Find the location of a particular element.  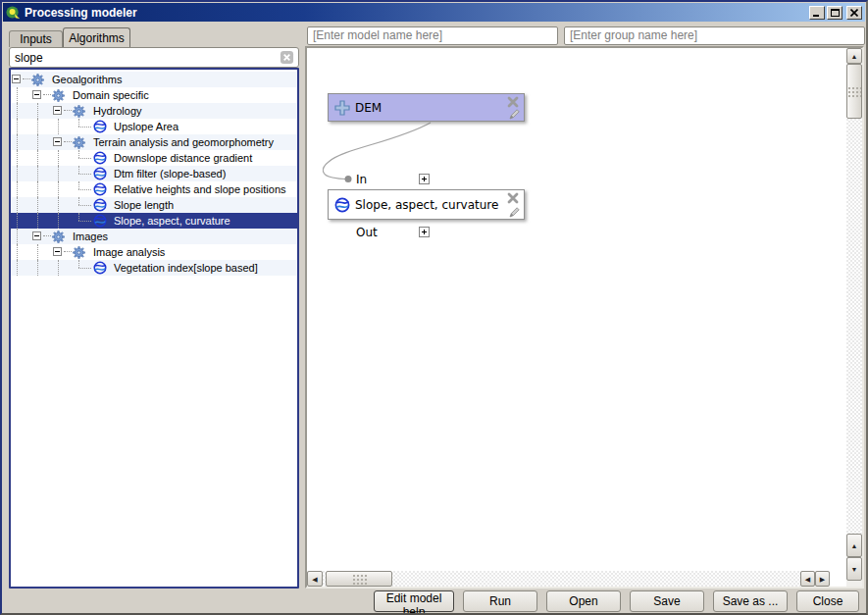

in-port-dot is located at coordinates (349, 179).